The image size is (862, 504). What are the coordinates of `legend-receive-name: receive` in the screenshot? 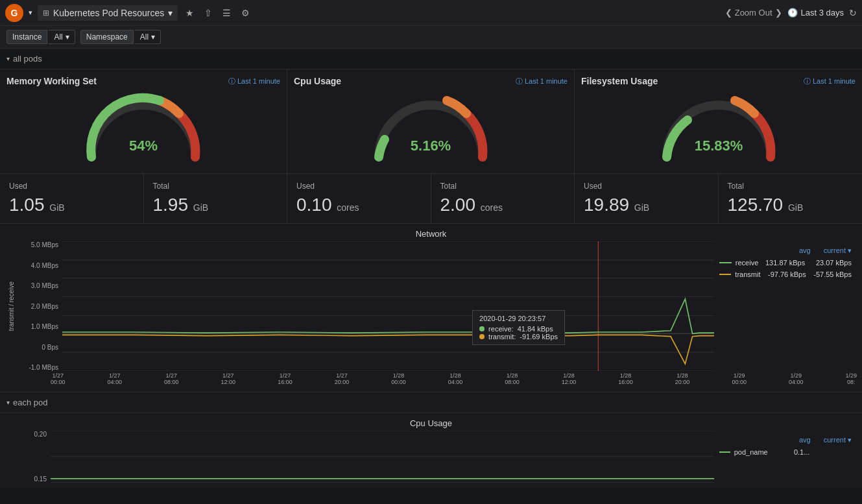 It's located at (747, 263).